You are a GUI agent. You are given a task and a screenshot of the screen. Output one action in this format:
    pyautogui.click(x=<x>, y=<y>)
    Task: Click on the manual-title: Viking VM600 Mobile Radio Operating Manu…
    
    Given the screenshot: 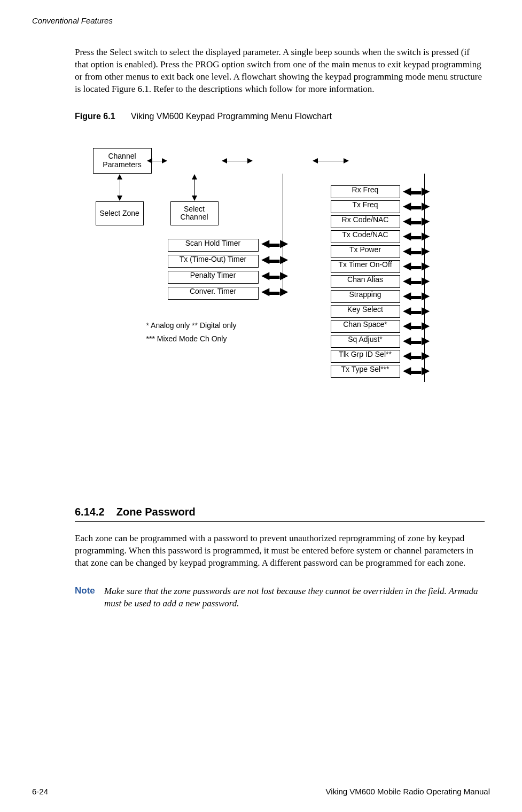 What is the action you would take?
    pyautogui.click(x=408, y=792)
    